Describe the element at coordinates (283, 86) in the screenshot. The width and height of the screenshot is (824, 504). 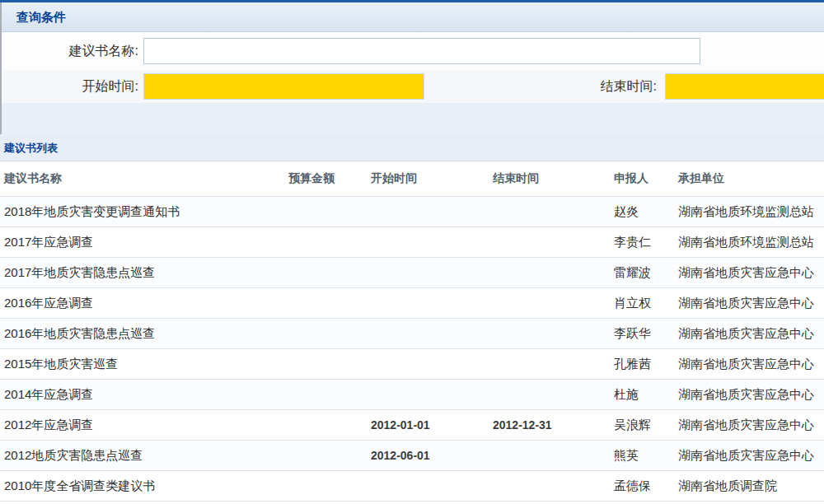
I see `start-time-input` at that location.